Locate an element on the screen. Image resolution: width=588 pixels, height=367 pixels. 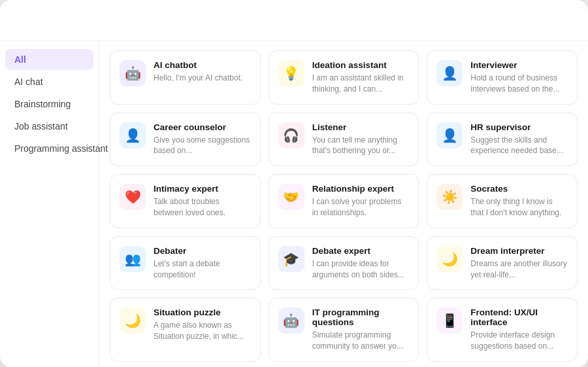
card-career-counselor: 👤Career counselorGive you some suggestio… is located at coordinates (186, 140).